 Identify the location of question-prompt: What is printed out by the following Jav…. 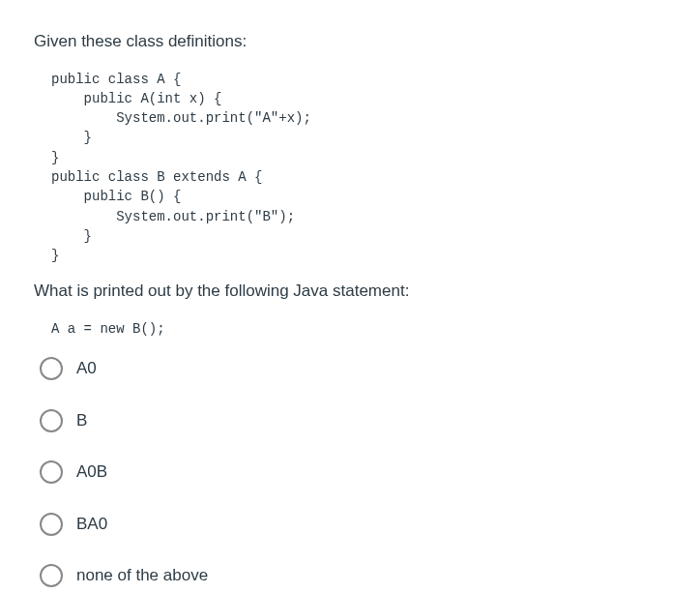
(350, 291).